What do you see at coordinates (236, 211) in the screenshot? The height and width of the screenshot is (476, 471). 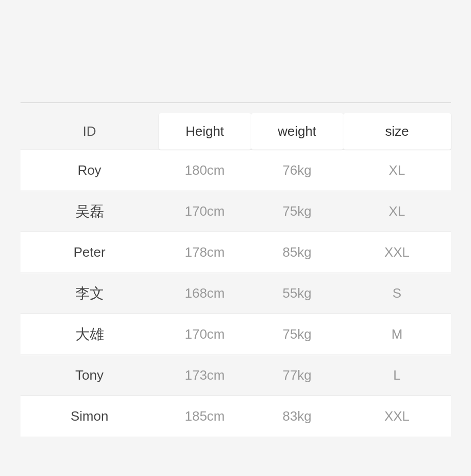 I see `table-row: 吴磊 170cm 75kg XL` at bounding box center [236, 211].